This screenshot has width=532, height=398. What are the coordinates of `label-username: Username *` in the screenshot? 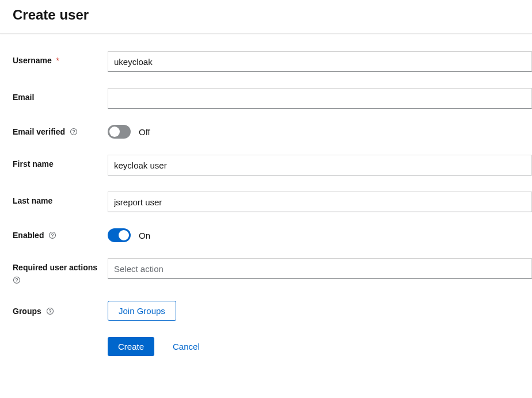 It's located at (60, 58).